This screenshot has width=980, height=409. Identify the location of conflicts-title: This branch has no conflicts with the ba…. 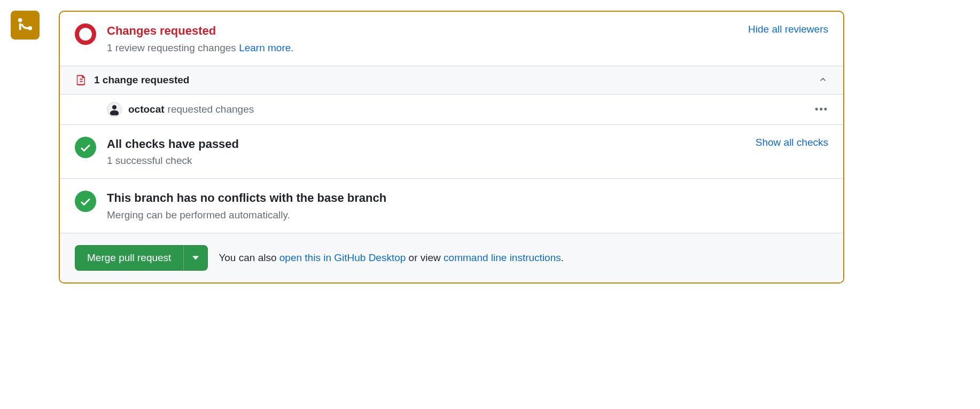
(468, 199).